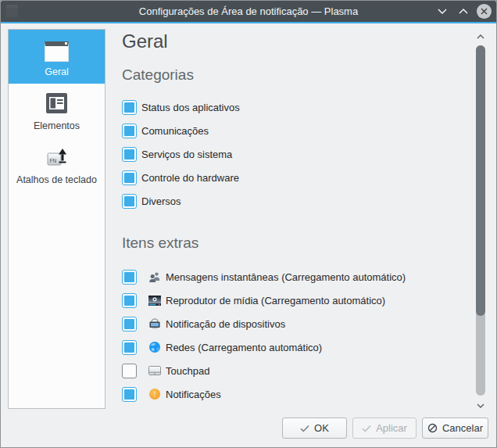 This screenshot has height=448, width=497. Describe the element at coordinates (322, 428) in the screenshot. I see `ok-button-label: OK` at that location.